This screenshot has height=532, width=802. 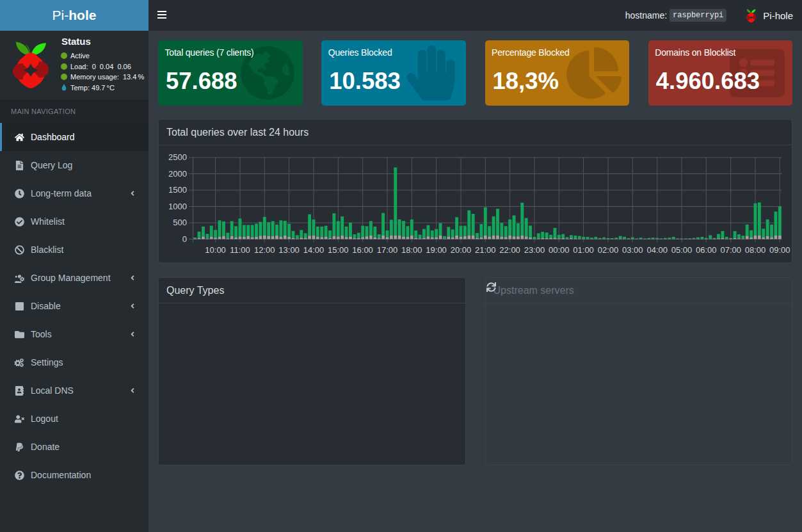 What do you see at coordinates (559, 250) in the screenshot?
I see `svg-text: 00:00` at bounding box center [559, 250].